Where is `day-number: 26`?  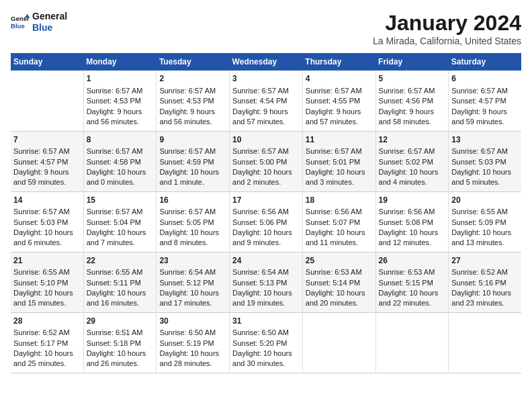 day-number: 26 is located at coordinates (412, 261).